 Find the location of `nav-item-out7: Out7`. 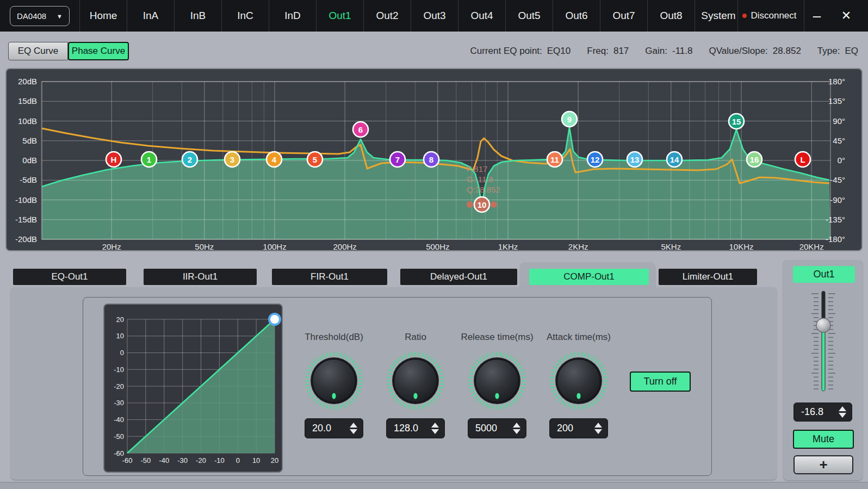

nav-item-out7: Out7 is located at coordinates (623, 16).